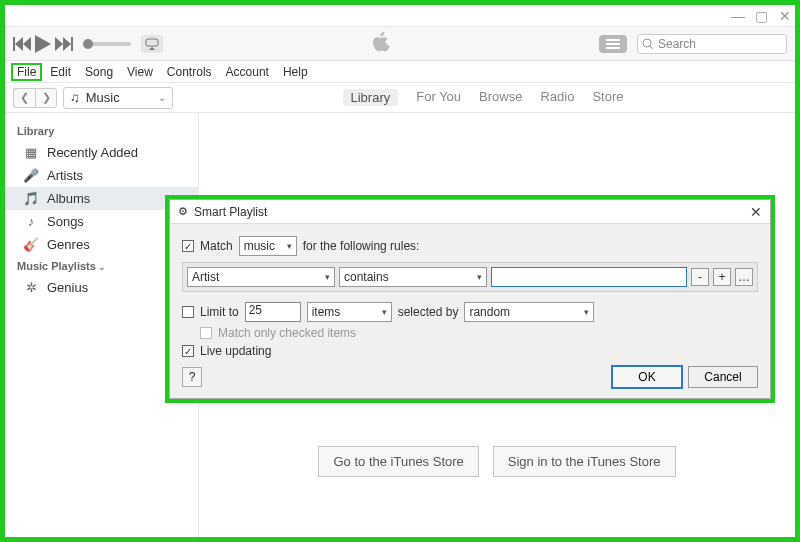  I want to click on media-type-label: Music, so click(103, 98).